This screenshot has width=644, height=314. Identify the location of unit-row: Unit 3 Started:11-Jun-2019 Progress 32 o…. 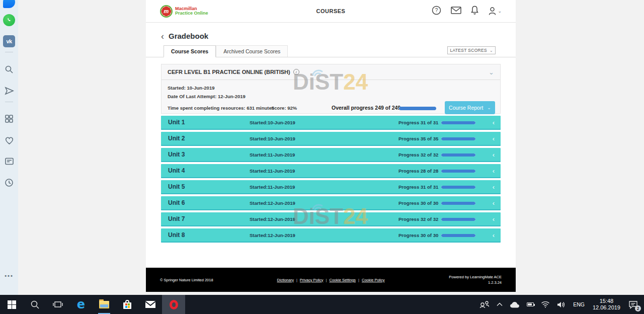
(331, 155).